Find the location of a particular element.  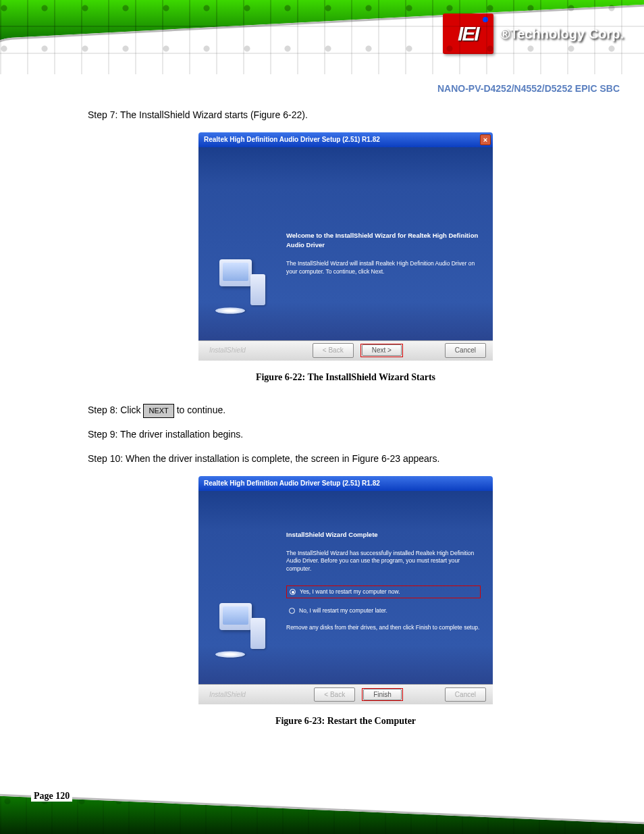

radio-yes-row: Yes, I want to restart my computer now. is located at coordinates (383, 592).